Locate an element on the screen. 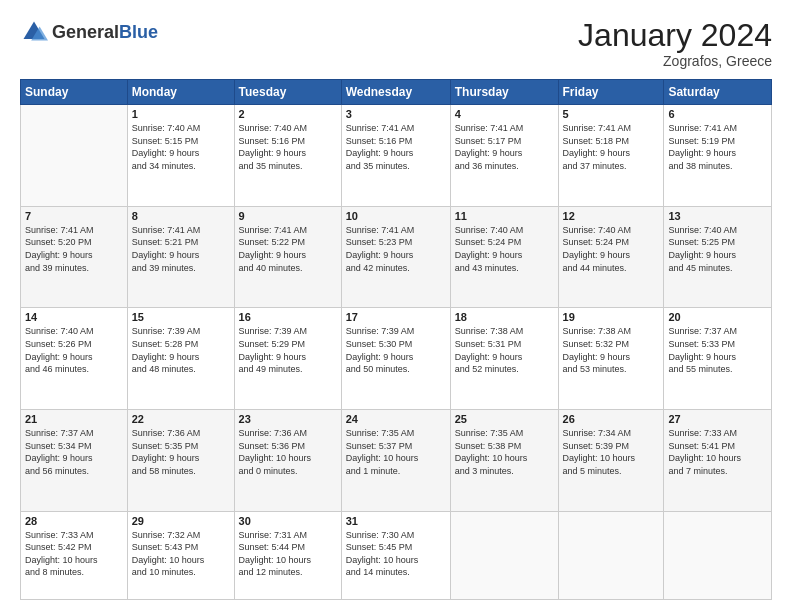  day-info: Sunrise: 7:41 AM Sunset: 5:16 PM Dayligh… is located at coordinates (396, 147).